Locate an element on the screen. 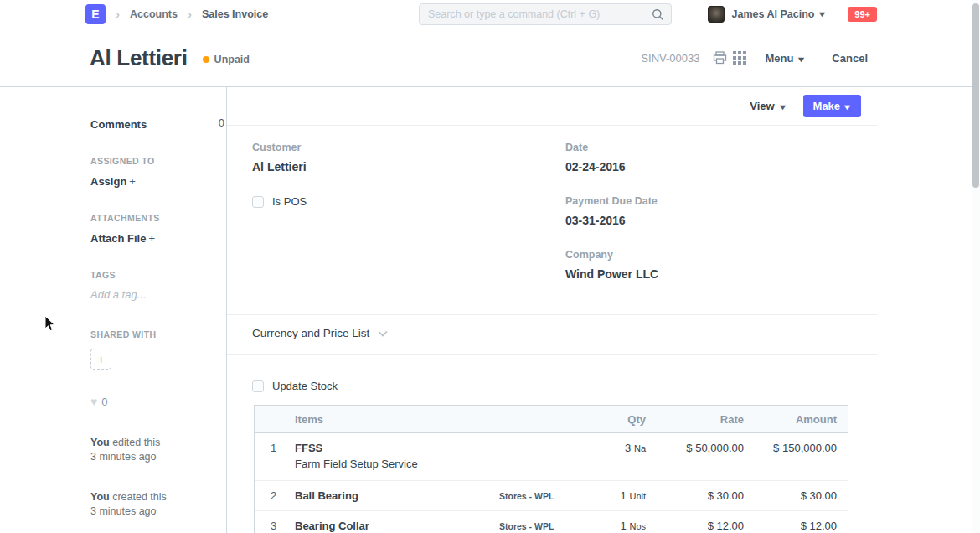  navbar-user-area: James Al Pacino ▼ 99+ is located at coordinates (792, 14).